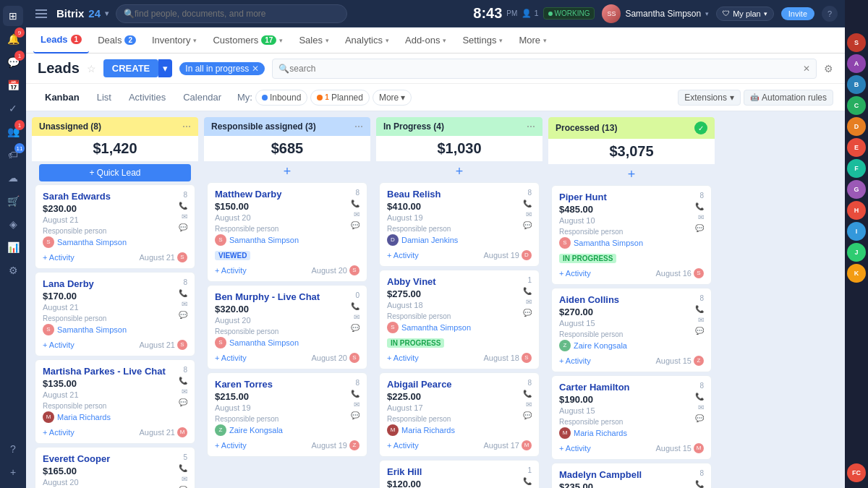  What do you see at coordinates (13, 85) in the screenshot?
I see `sidebar-icon-calendar: 📅` at bounding box center [13, 85].